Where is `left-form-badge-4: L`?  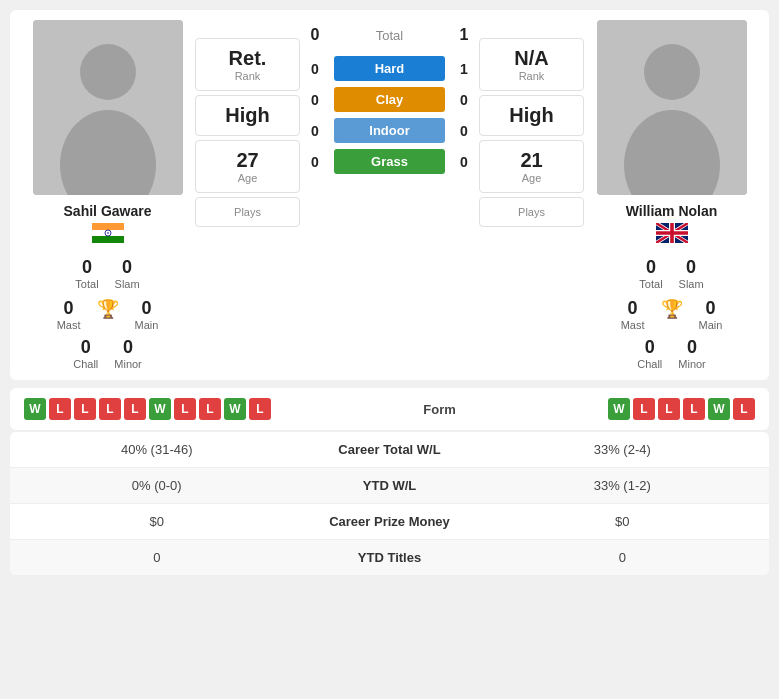 left-form-badge-4: L is located at coordinates (135, 409).